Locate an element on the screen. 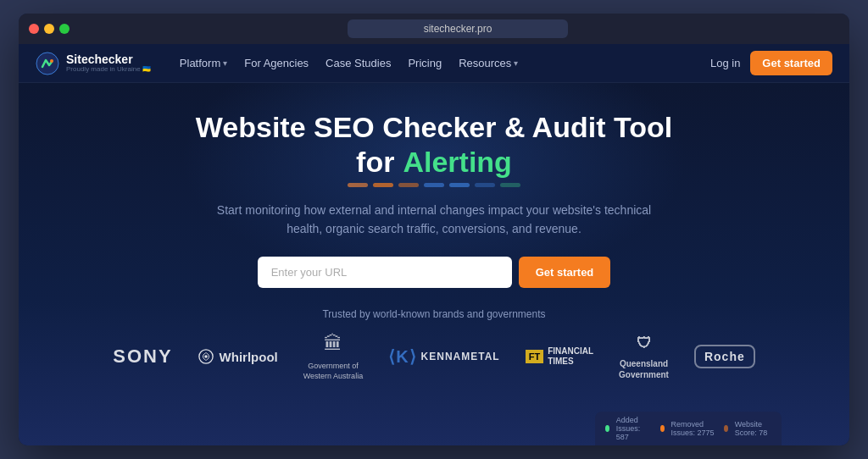 Image resolution: width=868 pixels, height=459 pixels. ft-badge: FT is located at coordinates (534, 357).